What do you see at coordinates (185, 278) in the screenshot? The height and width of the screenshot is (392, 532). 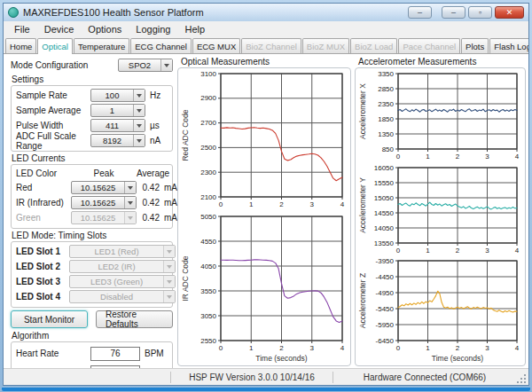 I see `svg-text: IR ADC Code` at bounding box center [185, 278].